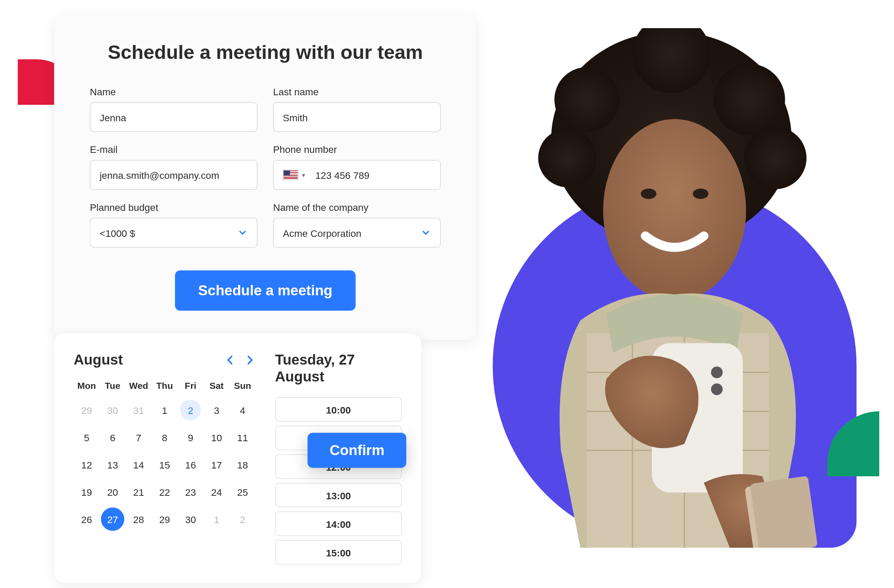 Image resolution: width=894 pixels, height=588 pixels. What do you see at coordinates (304, 175) in the screenshot?
I see `chevron-down-icon: ▼` at bounding box center [304, 175].